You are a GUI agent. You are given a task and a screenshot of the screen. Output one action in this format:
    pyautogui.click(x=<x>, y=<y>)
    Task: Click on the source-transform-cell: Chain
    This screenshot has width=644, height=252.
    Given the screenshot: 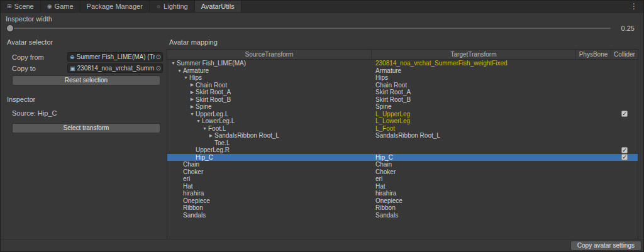 What is the action you would take?
    pyautogui.click(x=269, y=165)
    